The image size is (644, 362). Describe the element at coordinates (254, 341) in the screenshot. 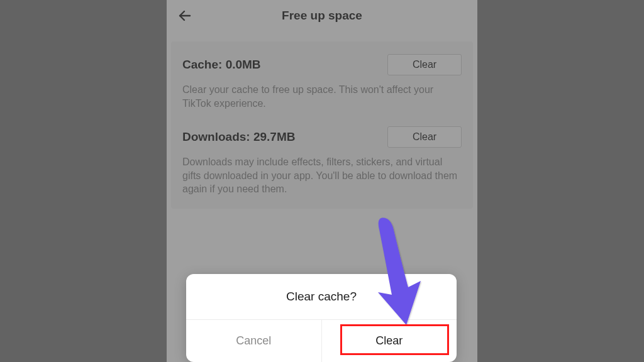

I see `cancel-button: Cancel` at that location.